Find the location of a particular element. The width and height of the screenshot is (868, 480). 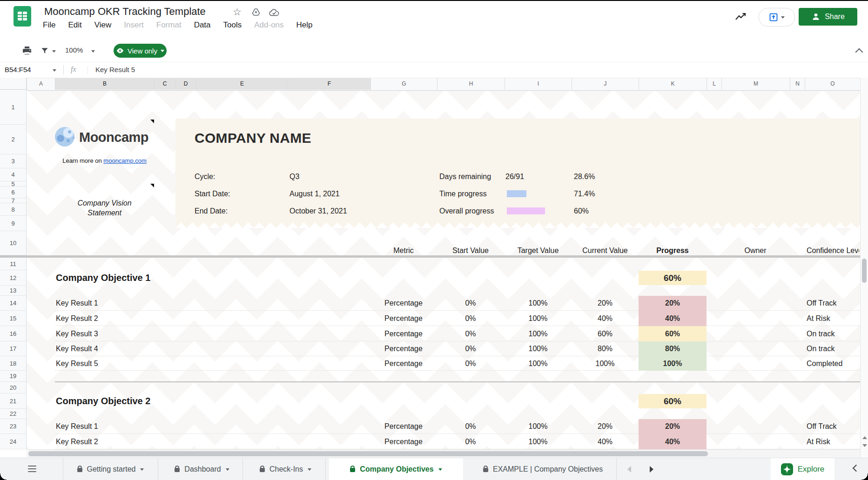

tab-example-company-objectives: EXAMPLE | Company Objectives is located at coordinates (542, 469).